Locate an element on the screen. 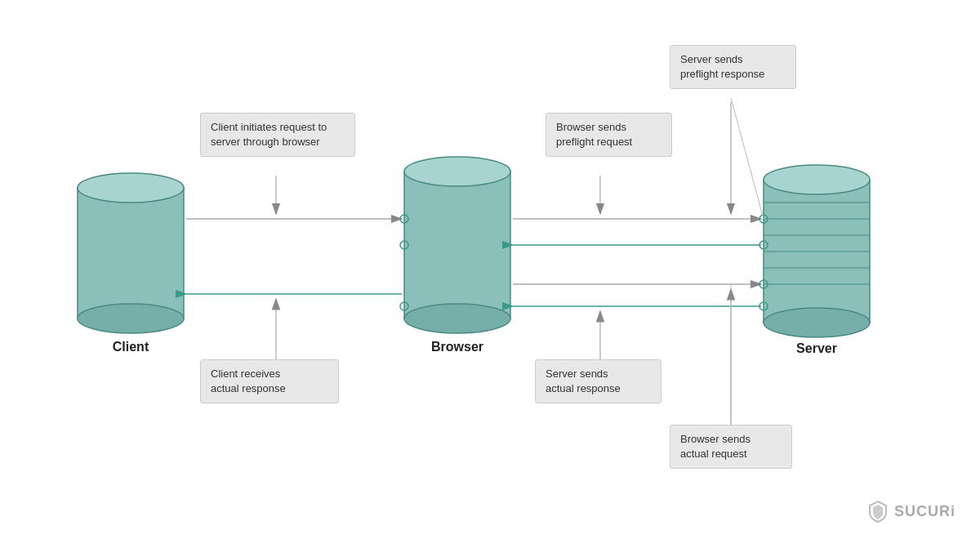  label-client-receives: Client receivesactual response is located at coordinates (270, 381).